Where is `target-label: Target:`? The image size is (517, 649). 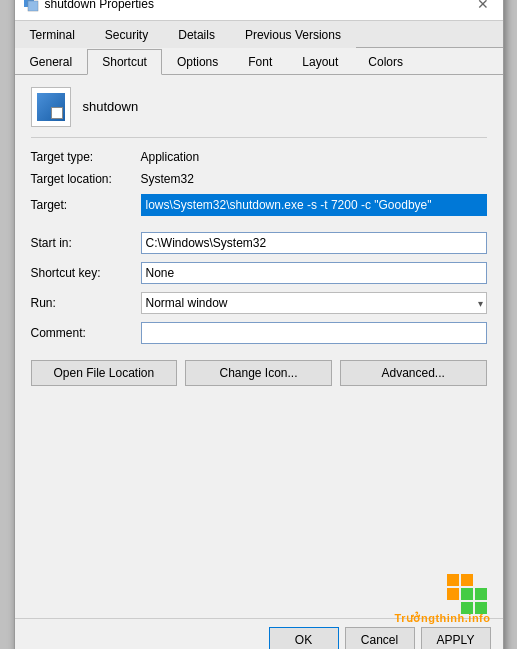
target-label: Target: is located at coordinates (86, 205).